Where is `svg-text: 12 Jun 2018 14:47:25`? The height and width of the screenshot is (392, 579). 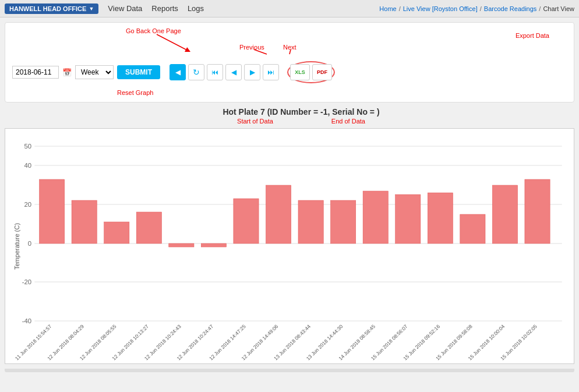
svg-text: 12 Jun 2018 14:47:25 is located at coordinates (227, 342).